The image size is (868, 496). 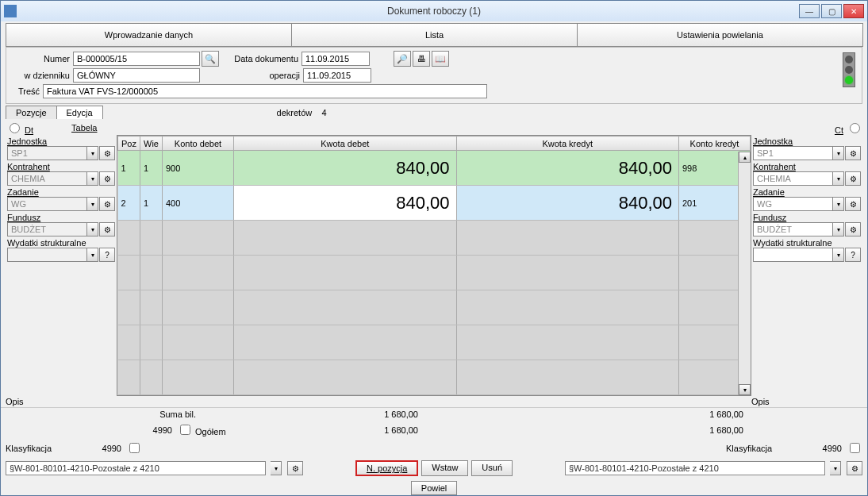 What do you see at coordinates (48, 179) in the screenshot?
I see `left-kontrahent-combo: CHEMIA` at bounding box center [48, 179].